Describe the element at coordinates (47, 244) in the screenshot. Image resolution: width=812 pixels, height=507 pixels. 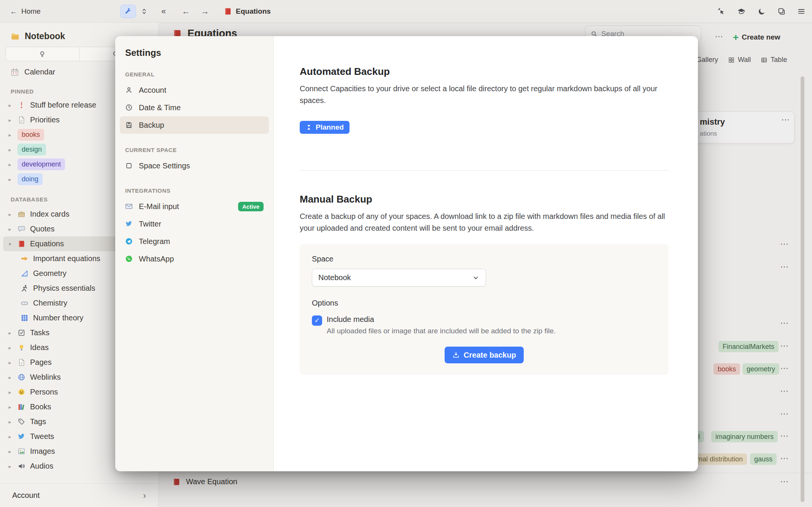
I see `item-label: Equations` at that location.